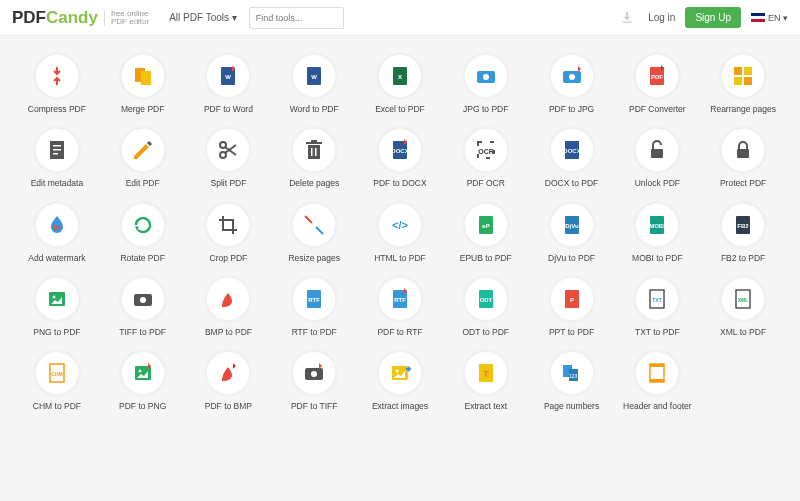 This screenshot has width=800, height=501. Describe the element at coordinates (143, 83) in the screenshot. I see `tool-merge-pdf: Merge PDF` at that location.